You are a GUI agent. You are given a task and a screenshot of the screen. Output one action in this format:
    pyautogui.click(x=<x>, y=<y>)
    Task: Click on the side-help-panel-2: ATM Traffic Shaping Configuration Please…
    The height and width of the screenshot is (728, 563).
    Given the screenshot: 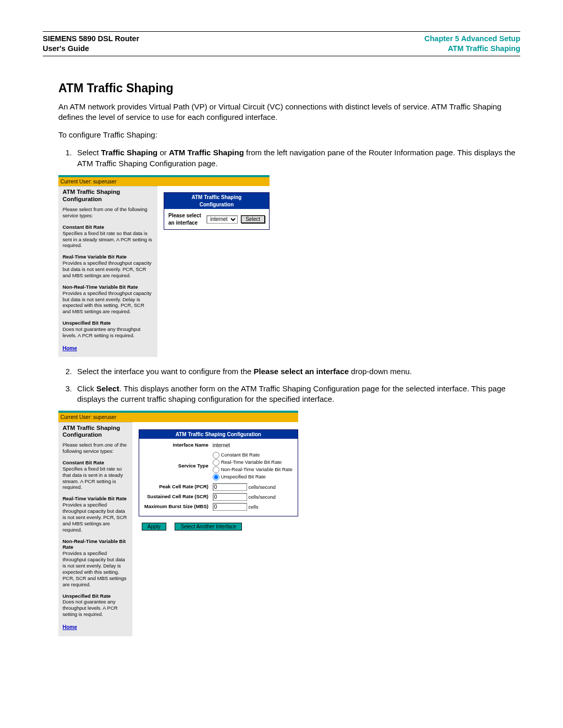 What is the action you would take?
    pyautogui.click(x=95, y=529)
    